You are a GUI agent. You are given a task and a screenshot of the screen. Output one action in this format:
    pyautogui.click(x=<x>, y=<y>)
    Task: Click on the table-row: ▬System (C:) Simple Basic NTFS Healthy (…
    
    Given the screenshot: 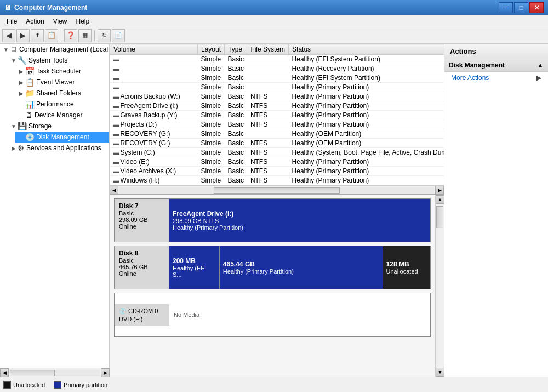 What is the action you would take?
    pyautogui.click(x=277, y=152)
    